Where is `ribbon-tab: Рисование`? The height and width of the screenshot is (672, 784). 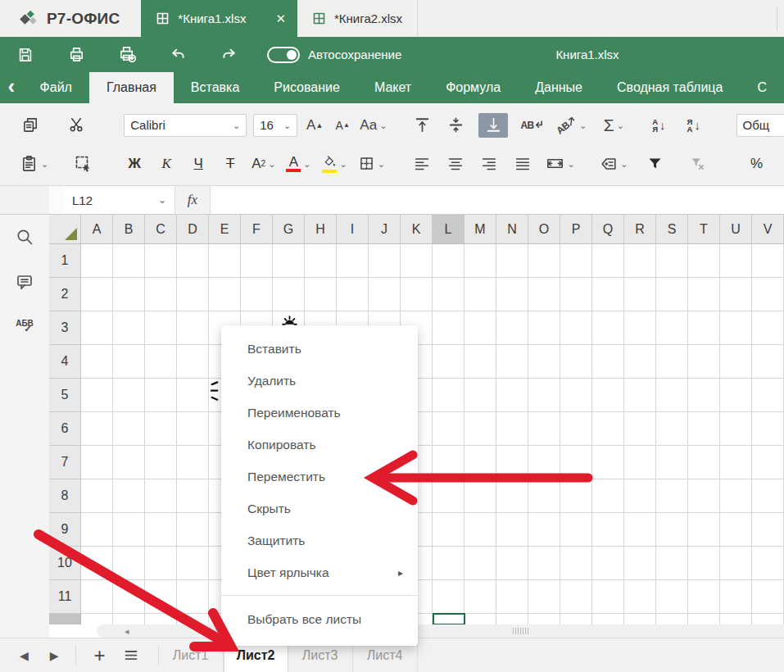 ribbon-tab: Рисование is located at coordinates (306, 88).